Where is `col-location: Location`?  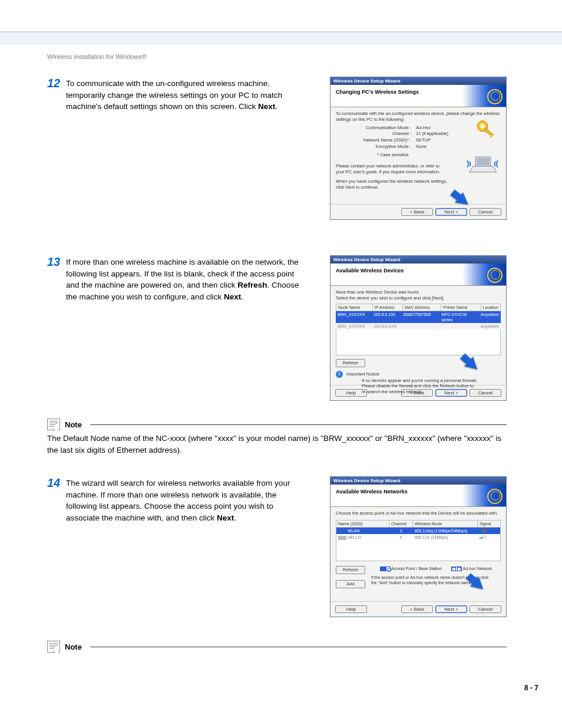
col-location: Location is located at coordinates (491, 308).